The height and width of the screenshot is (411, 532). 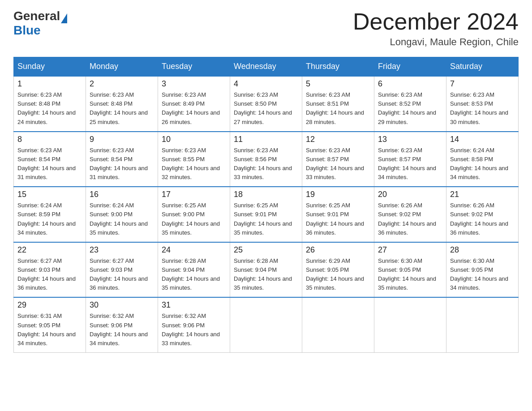 I want to click on calendar-cell: 8 Sunrise: 6:23 AMSunset: 8:54 PMDayligh…, so click(x=50, y=159).